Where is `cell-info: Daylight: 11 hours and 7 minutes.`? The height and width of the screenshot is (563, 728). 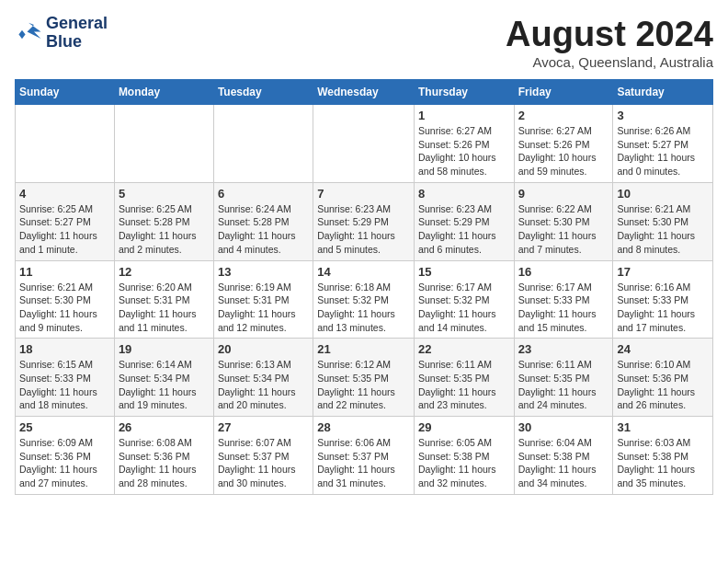
cell-info: Daylight: 11 hours and 7 minutes. is located at coordinates (564, 243).